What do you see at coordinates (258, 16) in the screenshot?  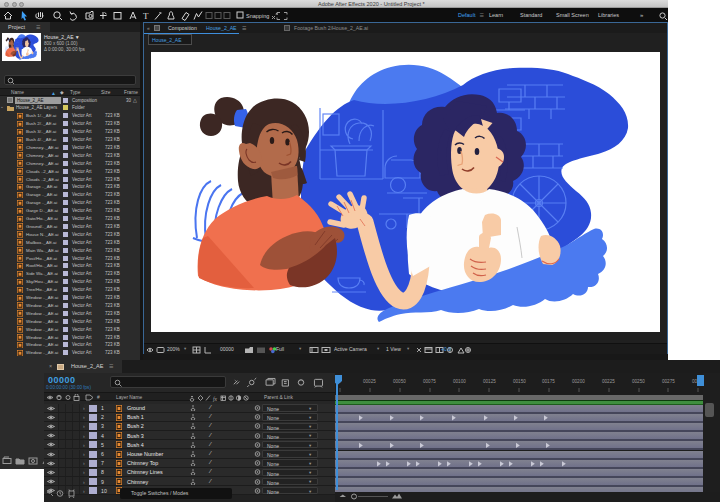 I see `svg-text: Snapping` at bounding box center [258, 16].